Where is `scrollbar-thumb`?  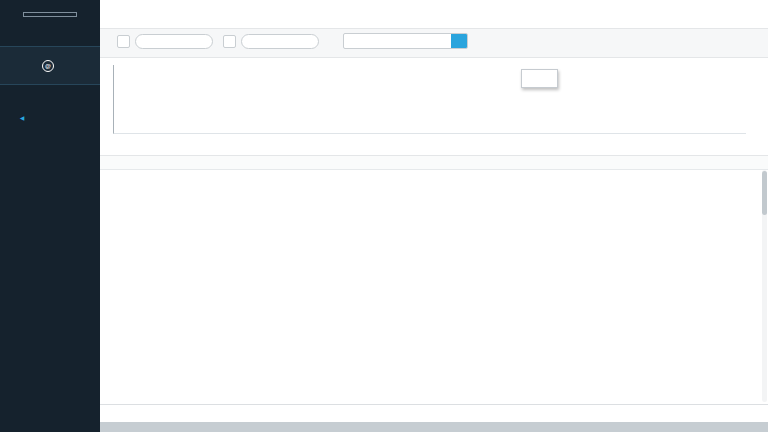 scrollbar-thumb is located at coordinates (764, 193).